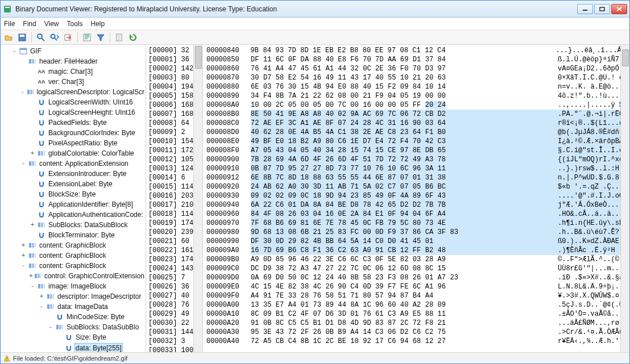 This screenshot has width=630, height=364. Describe the element at coordinates (101, 337) in the screenshot. I see `tree-node: Size: Byte` at that location.